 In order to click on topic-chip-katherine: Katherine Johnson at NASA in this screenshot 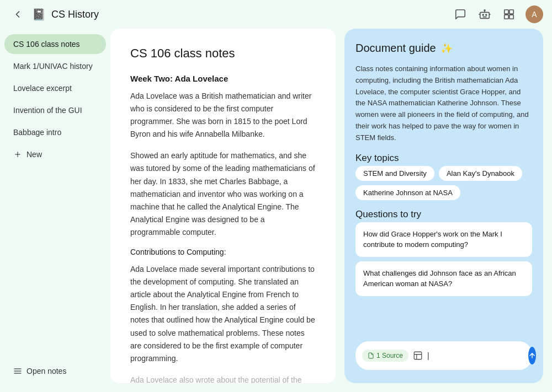, I will do `click(408, 193)`.